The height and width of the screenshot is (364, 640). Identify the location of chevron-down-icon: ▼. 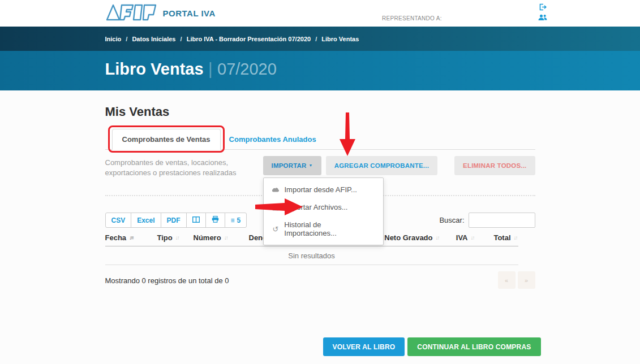
(311, 165).